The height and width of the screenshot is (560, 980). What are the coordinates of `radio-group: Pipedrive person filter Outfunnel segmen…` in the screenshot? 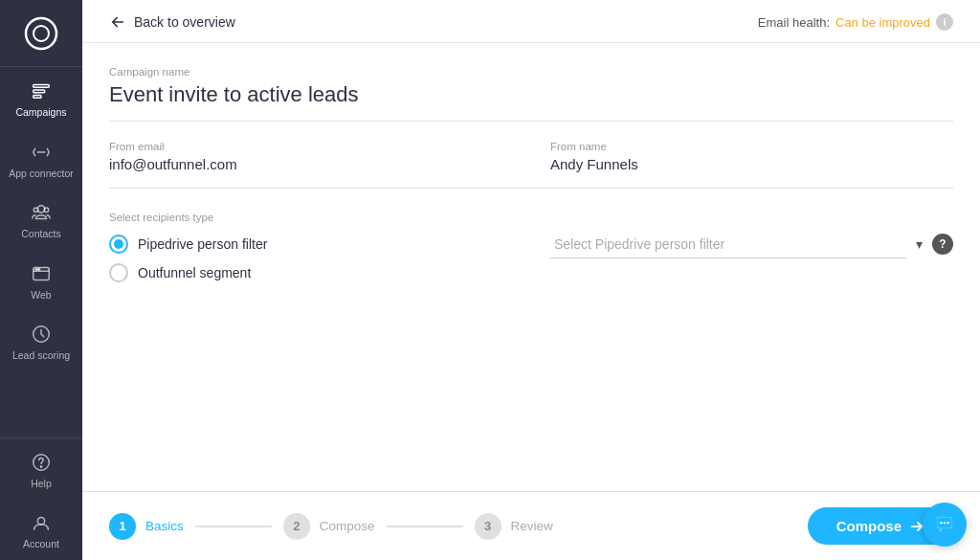 It's located at (310, 258).